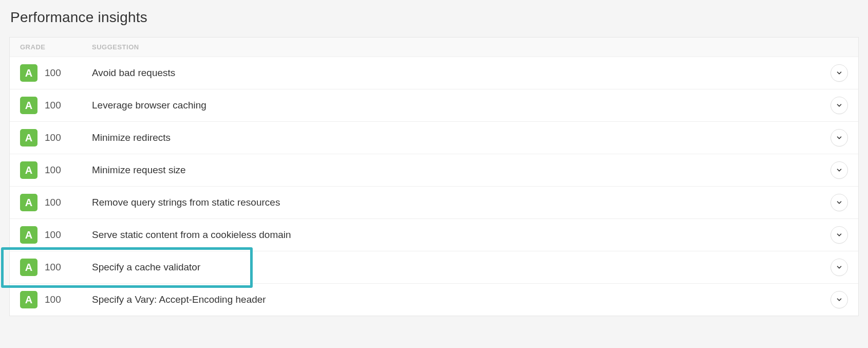  What do you see at coordinates (434, 105) in the screenshot?
I see `table-row: A100Leverage browser caching` at bounding box center [434, 105].